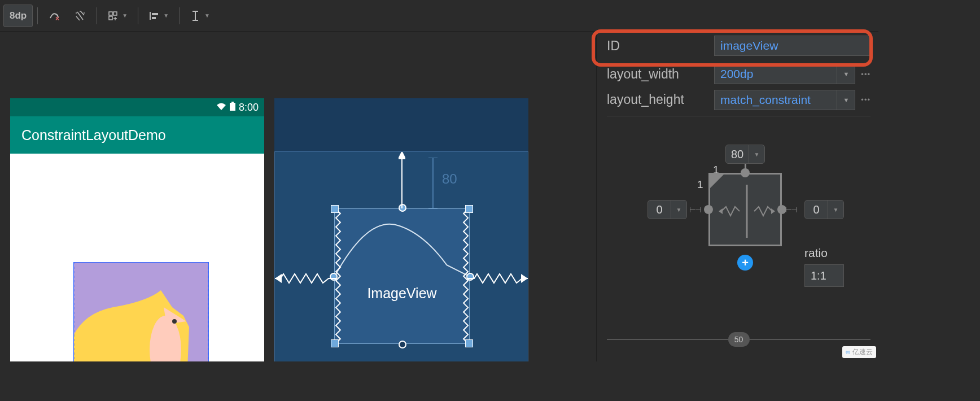 Image resolution: width=980 pixels, height=401 pixels. I want to click on id-input: imageView, so click(793, 46).